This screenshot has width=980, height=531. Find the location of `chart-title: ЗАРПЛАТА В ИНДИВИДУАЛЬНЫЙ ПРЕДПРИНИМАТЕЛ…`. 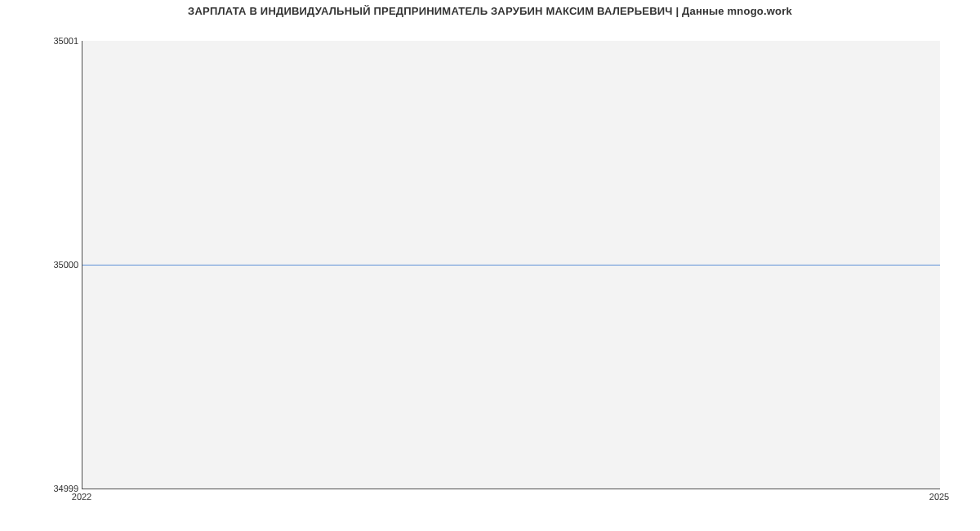

chart-title: ЗАРПЛАТА В ИНДИВИДУАЛЬНЫЙ ПРЕДПРИНИМАТЕЛ… is located at coordinates (490, 11).